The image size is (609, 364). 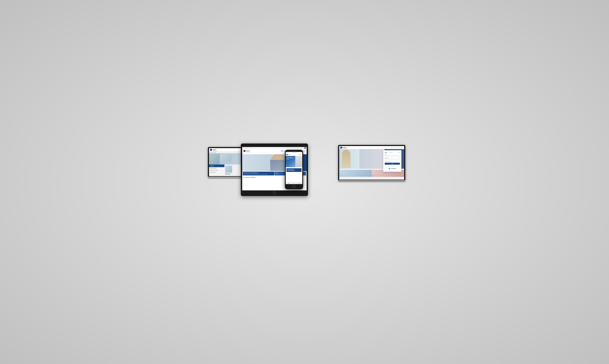 I want to click on tablet-home-button, so click(x=274, y=193).